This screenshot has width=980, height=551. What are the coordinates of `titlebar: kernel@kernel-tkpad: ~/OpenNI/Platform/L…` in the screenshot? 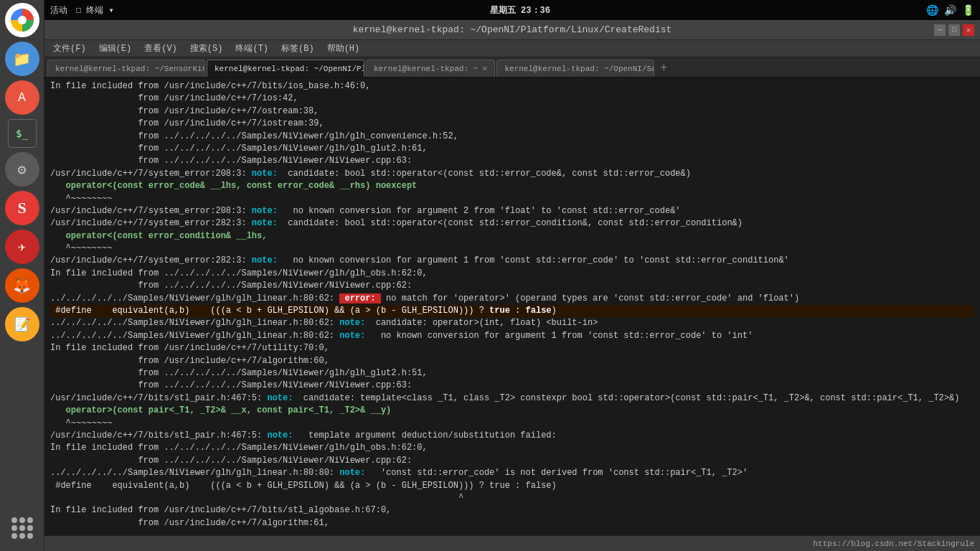 It's located at (512, 30).